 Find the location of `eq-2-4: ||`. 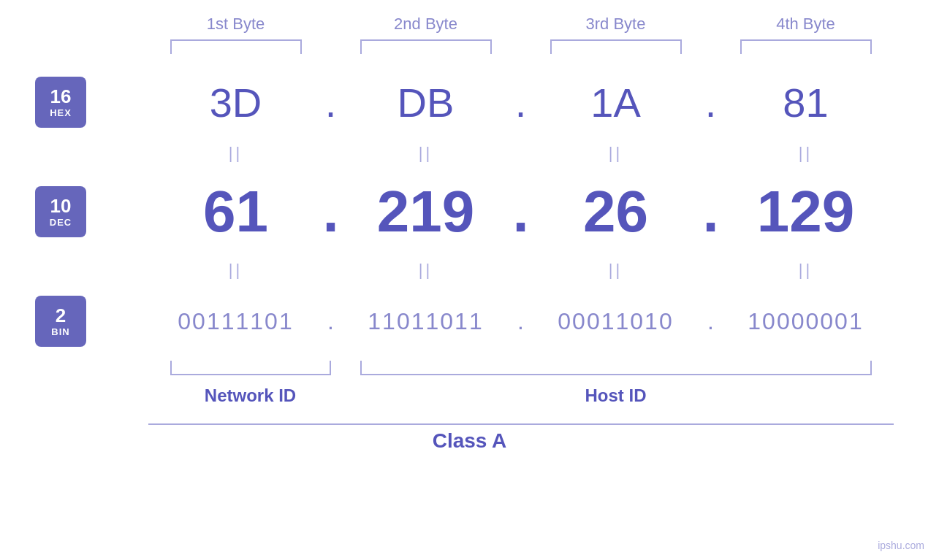

eq-2-4: || is located at coordinates (806, 270).